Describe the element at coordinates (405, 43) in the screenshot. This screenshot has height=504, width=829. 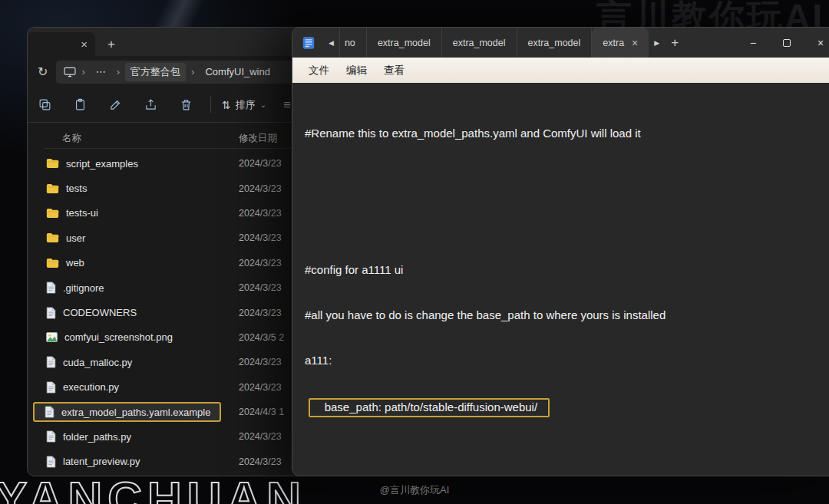
I see `tab-extra-model-1: extra_model` at that location.